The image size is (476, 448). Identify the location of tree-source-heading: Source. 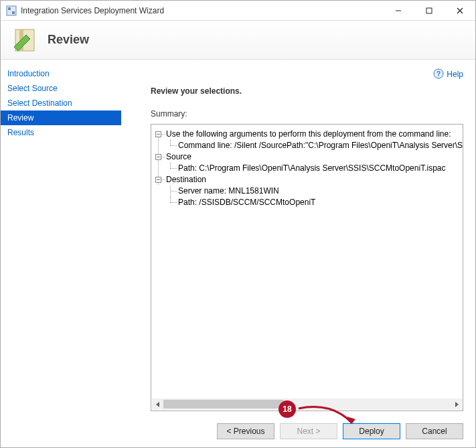
(179, 157).